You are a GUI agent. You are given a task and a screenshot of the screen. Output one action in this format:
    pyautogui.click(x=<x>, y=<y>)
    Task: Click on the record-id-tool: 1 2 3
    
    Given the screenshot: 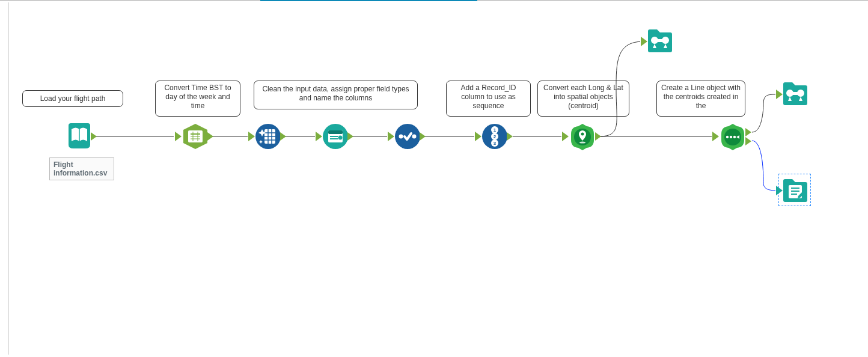 What is the action you would take?
    pyautogui.click(x=494, y=135)
    